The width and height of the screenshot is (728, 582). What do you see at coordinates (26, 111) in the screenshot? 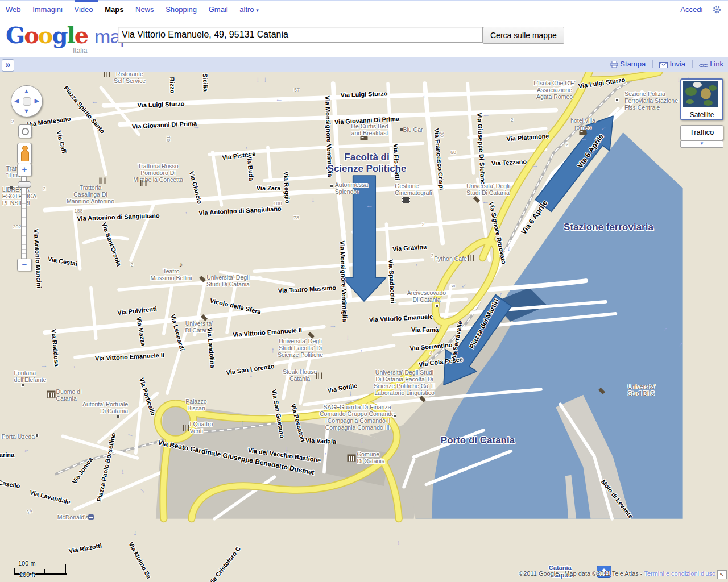
I see `pan-down-icon: ▼` at bounding box center [26, 111].